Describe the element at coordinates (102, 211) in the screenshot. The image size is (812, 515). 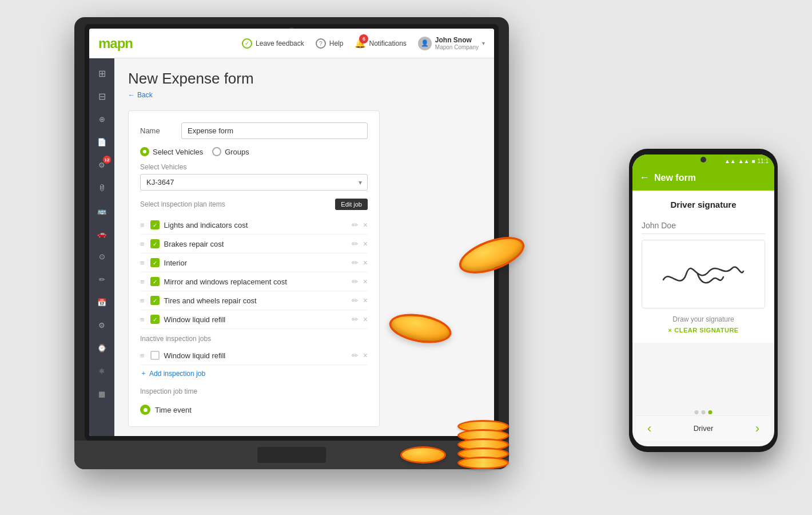
I see `sidebar-item-routes: 🚌` at that location.